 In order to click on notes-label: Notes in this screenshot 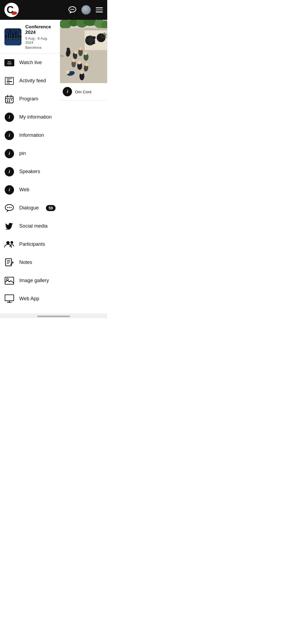, I will do `click(37, 263)`.